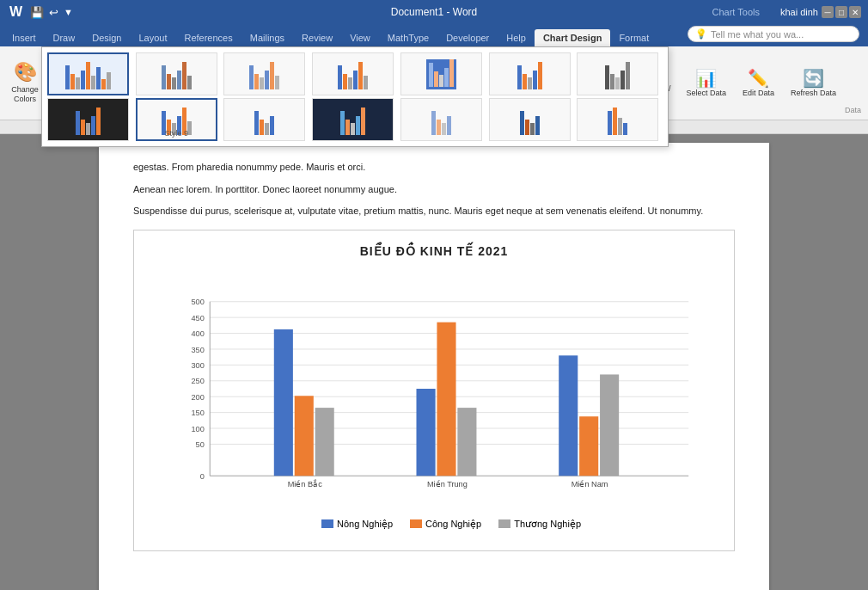 The image size is (868, 590). What do you see at coordinates (40, 12) in the screenshot?
I see `title-bar-left: W 💾 ↩ ▼` at bounding box center [40, 12].